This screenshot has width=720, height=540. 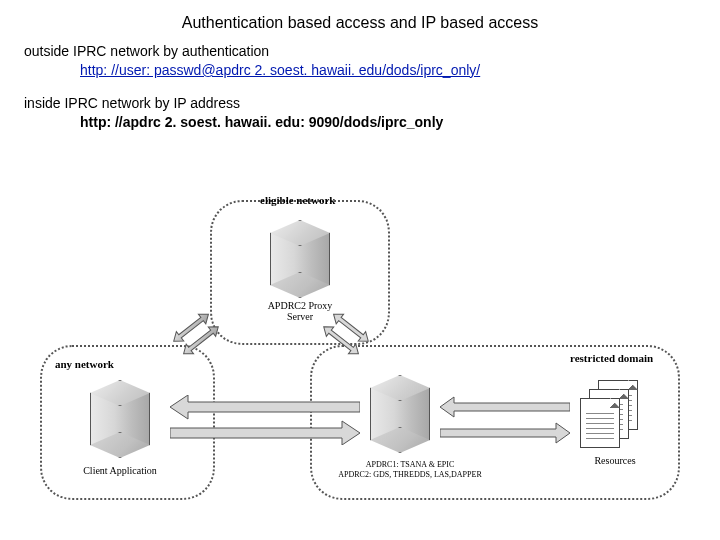 I want to click on arrow-client-proxy-left, so click(x=196, y=334).